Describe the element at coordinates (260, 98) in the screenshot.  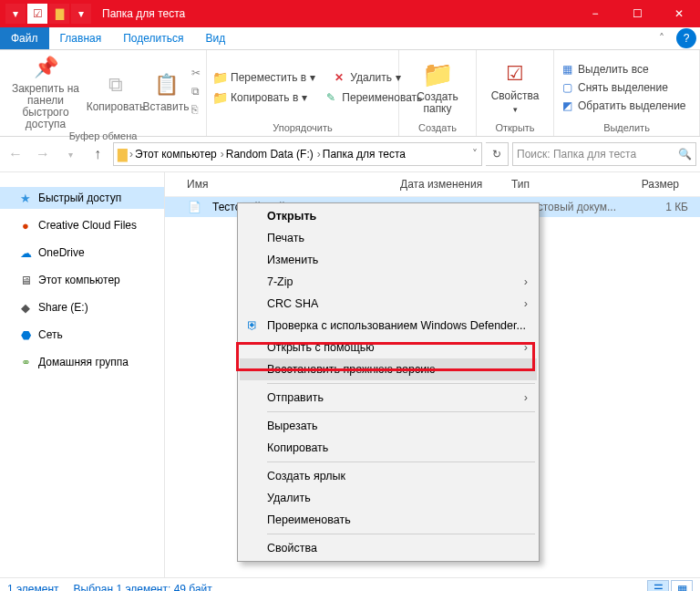
I see `copy-to-button: 📁Копировать в ▾` at that location.